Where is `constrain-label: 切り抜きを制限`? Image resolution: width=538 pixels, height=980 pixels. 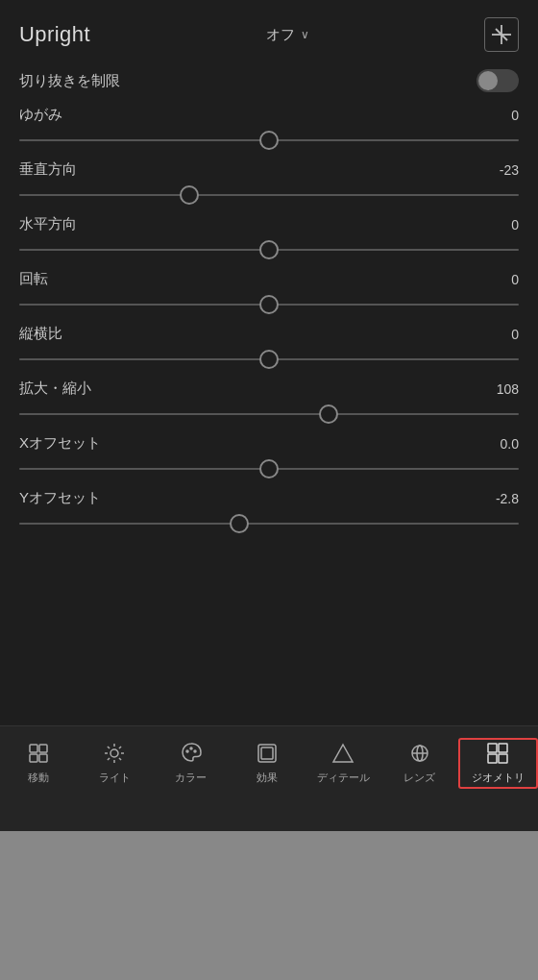 constrain-label: 切り抜きを制限 is located at coordinates (69, 81).